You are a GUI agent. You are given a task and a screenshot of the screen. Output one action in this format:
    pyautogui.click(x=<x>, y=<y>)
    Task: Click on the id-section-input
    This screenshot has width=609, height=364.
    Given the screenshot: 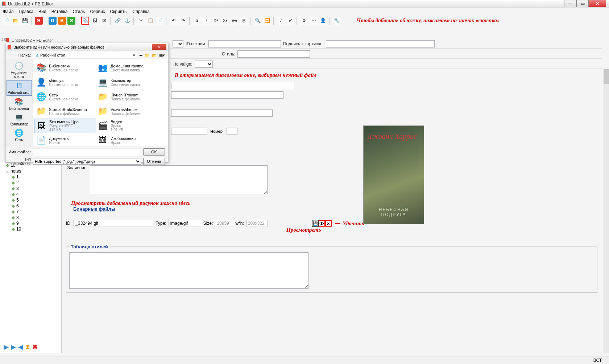 What is the action you would take?
    pyautogui.click(x=245, y=44)
    